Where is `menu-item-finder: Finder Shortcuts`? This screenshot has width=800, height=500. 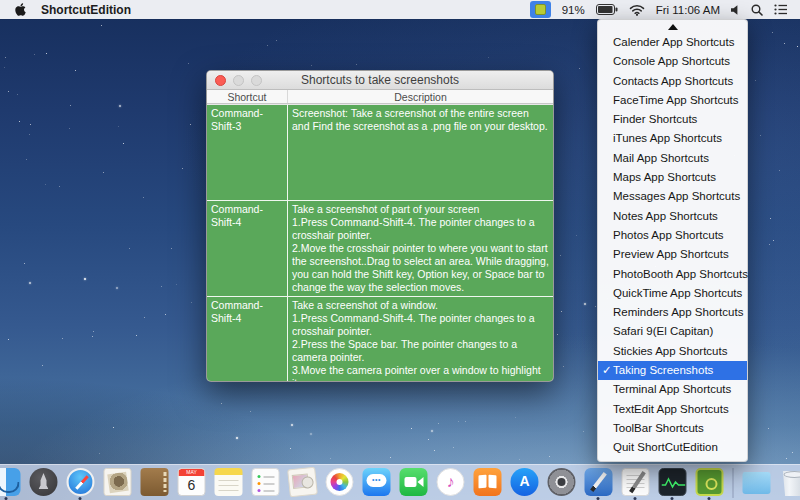
menu-item-finder: Finder Shortcuts is located at coordinates (672, 120).